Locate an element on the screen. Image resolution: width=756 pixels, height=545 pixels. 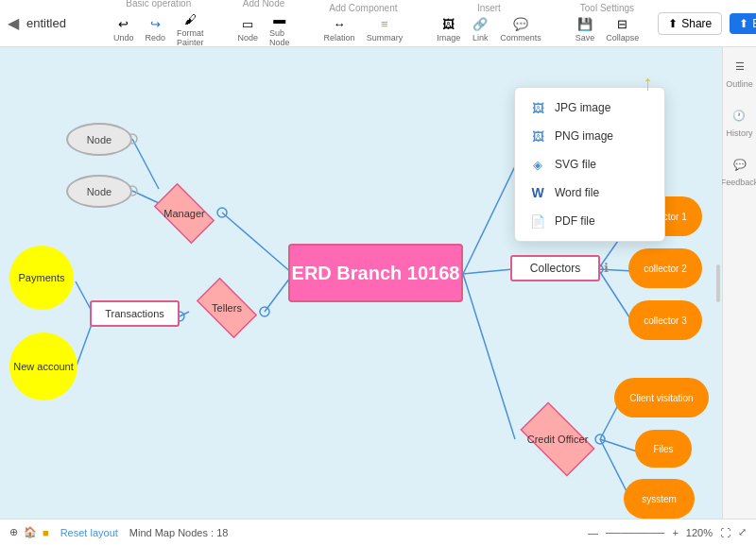
client-visitation-node: Client visitation is located at coordinates (662, 398).